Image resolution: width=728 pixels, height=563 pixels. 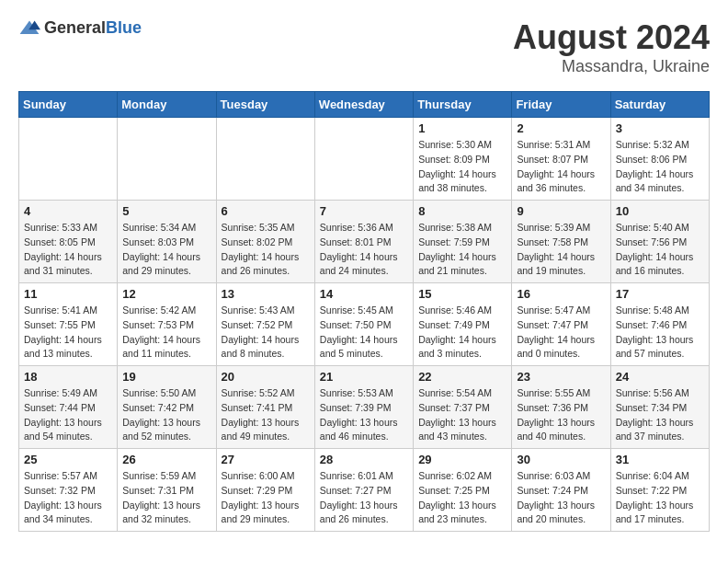 I want to click on calendar-cell: 26Sunrise: 5:59 AMSunset: 7:31 PMDayligh…, so click(x=167, y=490).